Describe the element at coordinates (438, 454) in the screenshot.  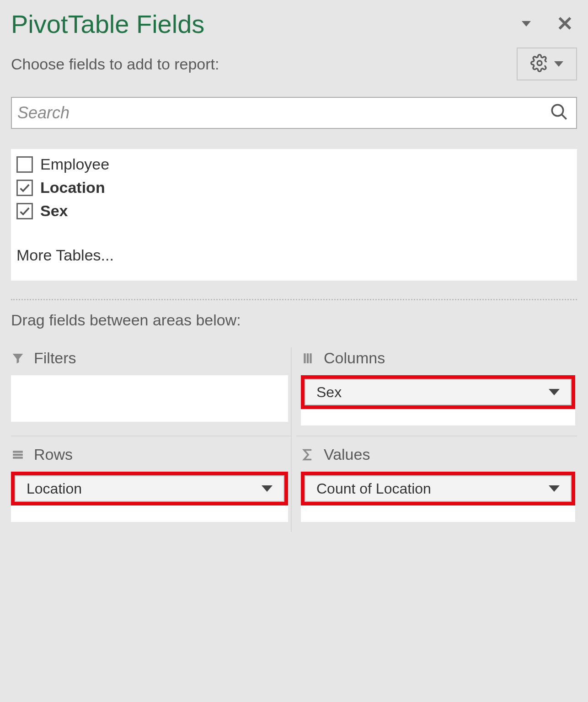
I see `values-header: Values` at that location.